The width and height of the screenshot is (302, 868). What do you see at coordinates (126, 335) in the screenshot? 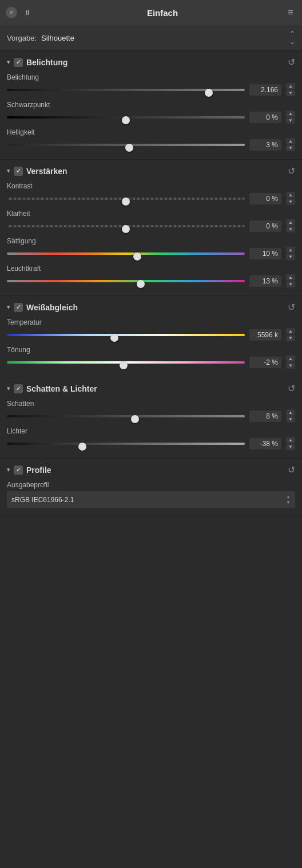
I see `temperatur-range-input` at bounding box center [126, 335].